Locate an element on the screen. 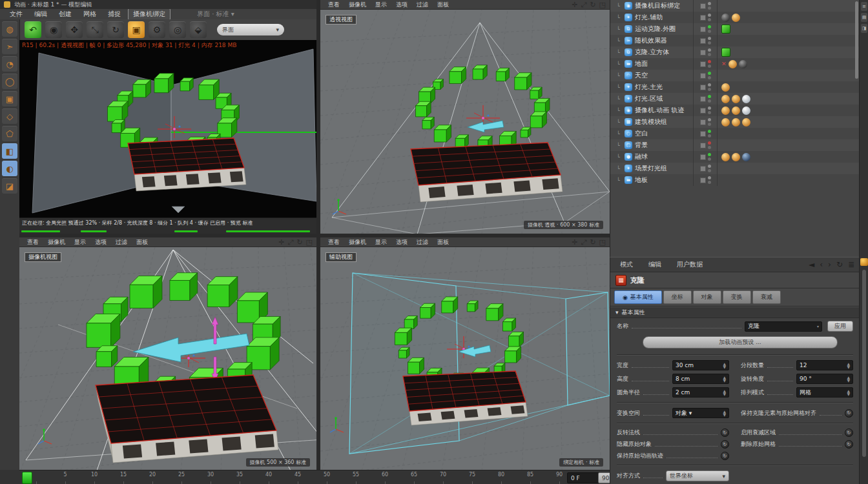 The height and width of the screenshot is (484, 868). scale-tool-icon: ⤡ is located at coordinates (95, 30).